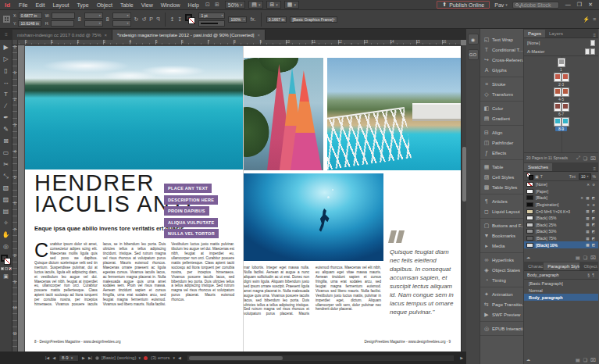  Describe the element at coordinates (529, 177) in the screenshot. I see `swatch-fill-stroke-proxy` at that location.